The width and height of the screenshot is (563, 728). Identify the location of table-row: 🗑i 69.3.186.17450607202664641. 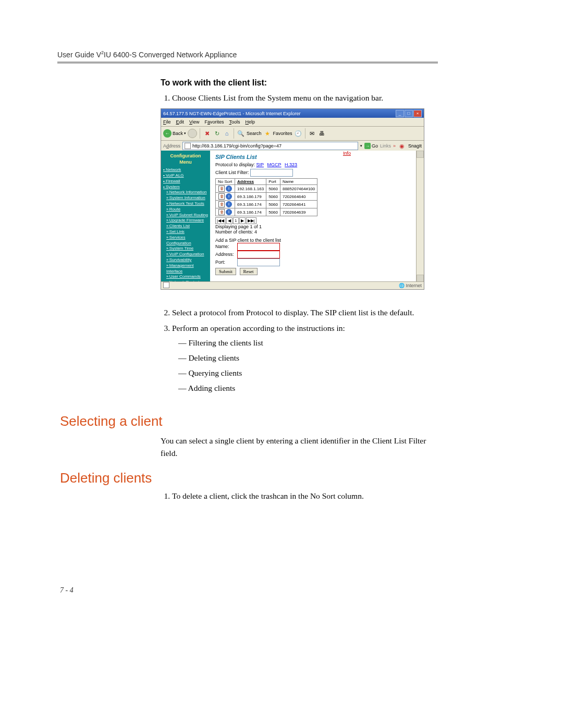
(267, 204).